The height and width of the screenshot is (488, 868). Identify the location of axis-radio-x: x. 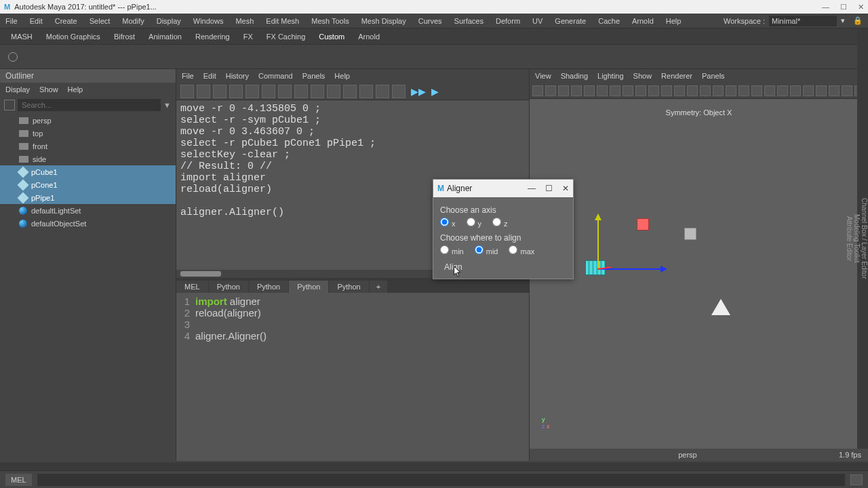
(448, 222).